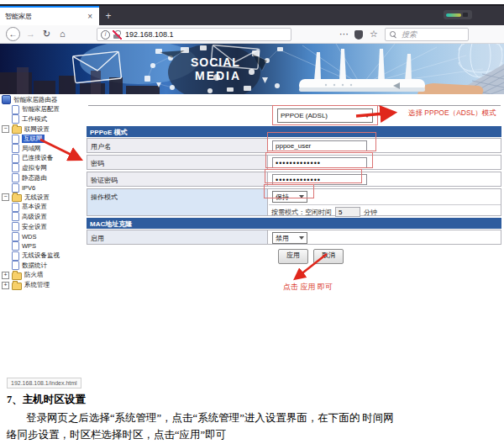 The width and height of the screenshot is (504, 444). I want to click on annotation-rect-password, so click(319, 160).